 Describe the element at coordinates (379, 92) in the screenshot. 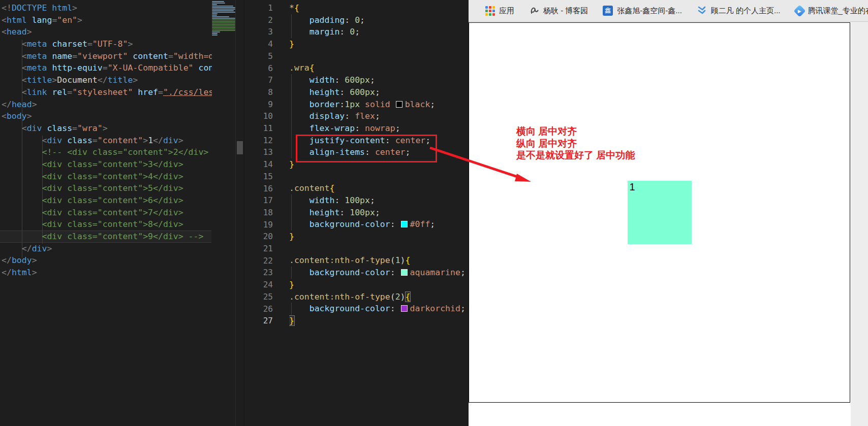

I see `code-line: height: 600px;` at that location.